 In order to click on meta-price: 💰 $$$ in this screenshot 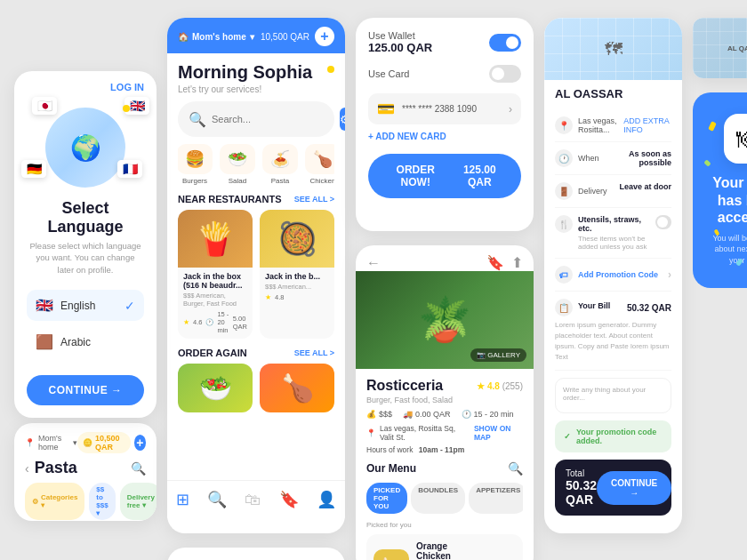, I will do `click(379, 414)`.